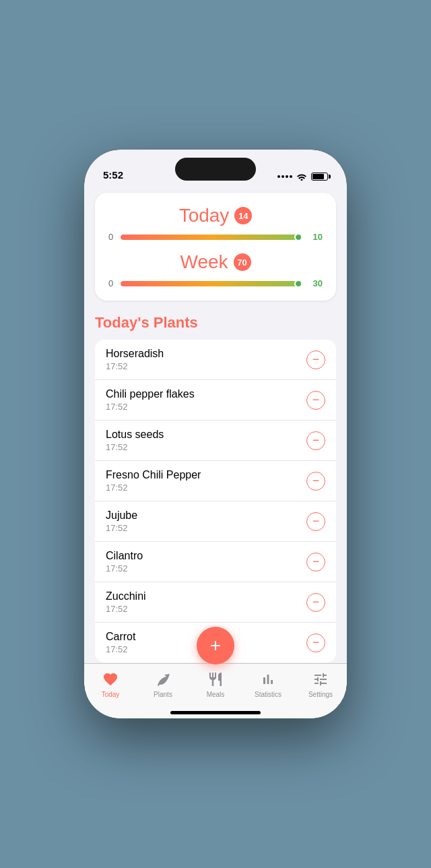 The height and width of the screenshot is (868, 431). I want to click on plant-item: Jujube17:52−, so click(216, 522).